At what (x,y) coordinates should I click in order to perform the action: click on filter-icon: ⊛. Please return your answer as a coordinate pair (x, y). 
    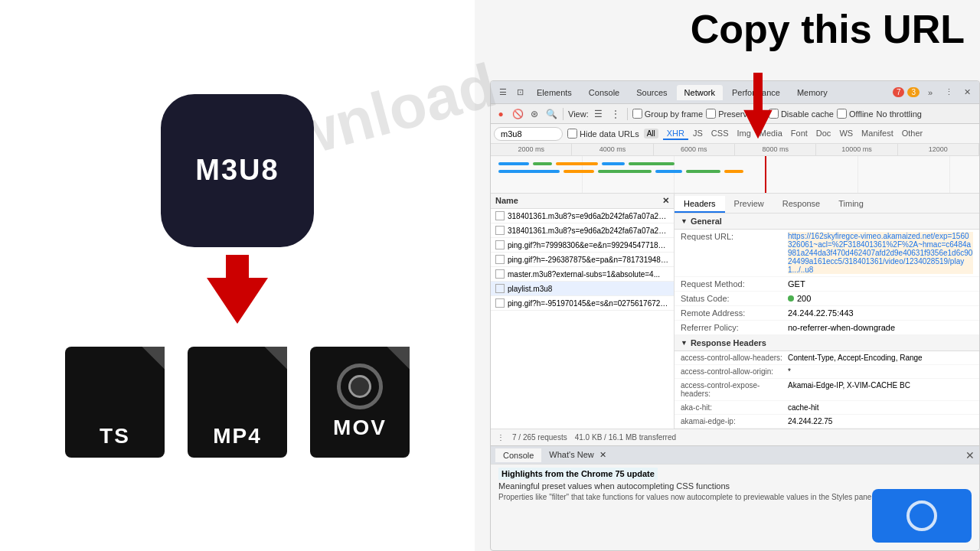
    Looking at the image, I should click on (534, 114).